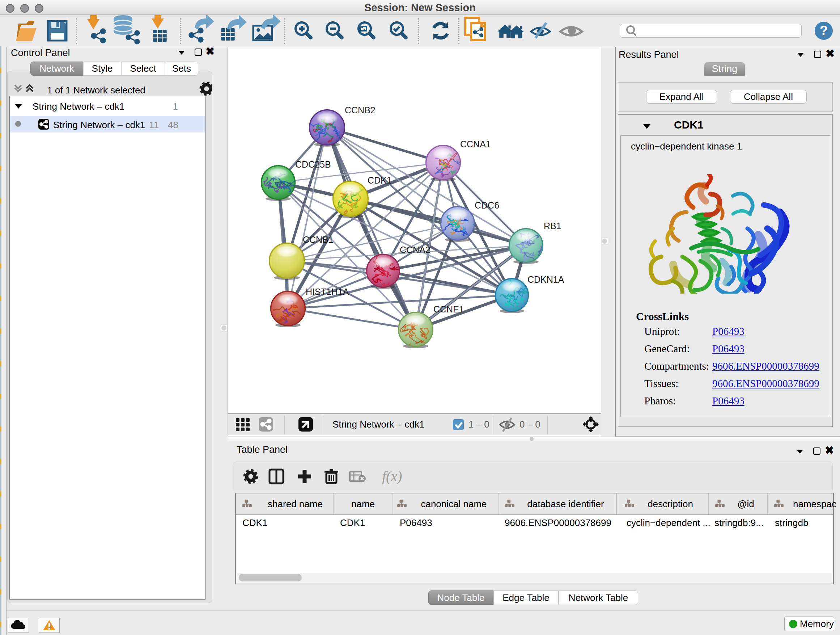  Describe the element at coordinates (475, 144) in the screenshot. I see `svg-text: CCNA1` at that location.